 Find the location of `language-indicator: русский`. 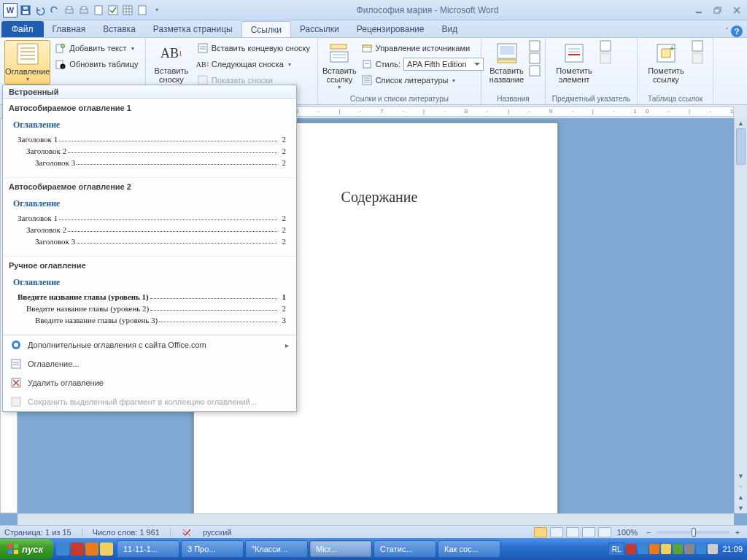

language-indicator: русский is located at coordinates (217, 532).